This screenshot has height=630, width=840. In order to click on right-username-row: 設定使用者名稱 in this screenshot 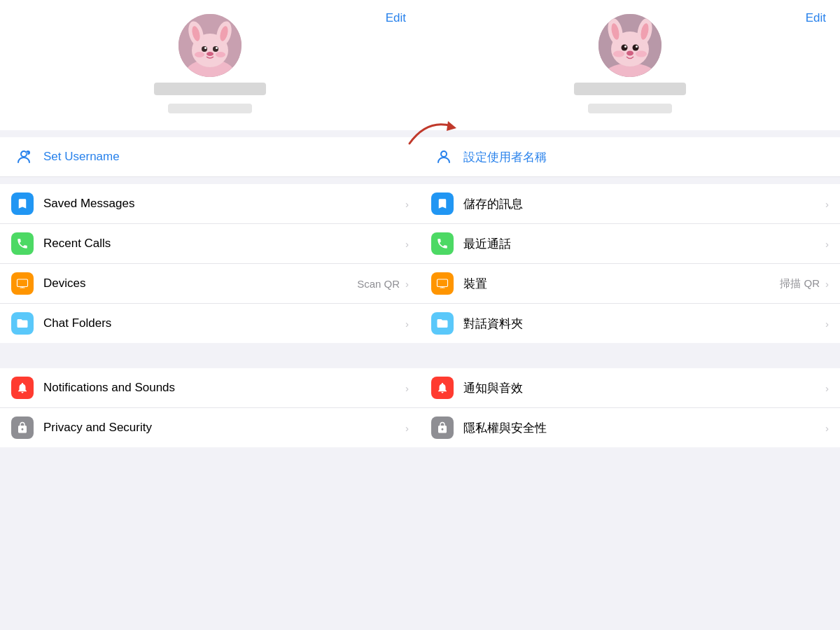, I will do `click(630, 157)`.